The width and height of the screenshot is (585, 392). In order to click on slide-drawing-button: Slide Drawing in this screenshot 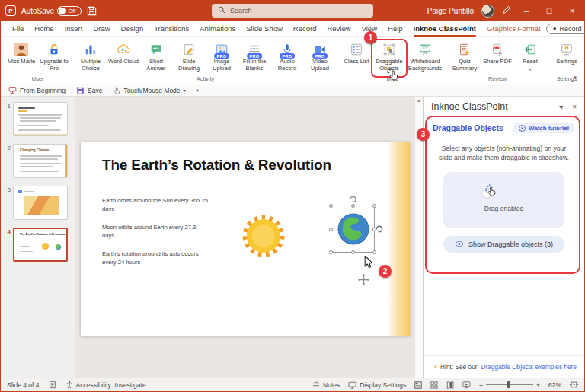, I will do `click(189, 56)`.